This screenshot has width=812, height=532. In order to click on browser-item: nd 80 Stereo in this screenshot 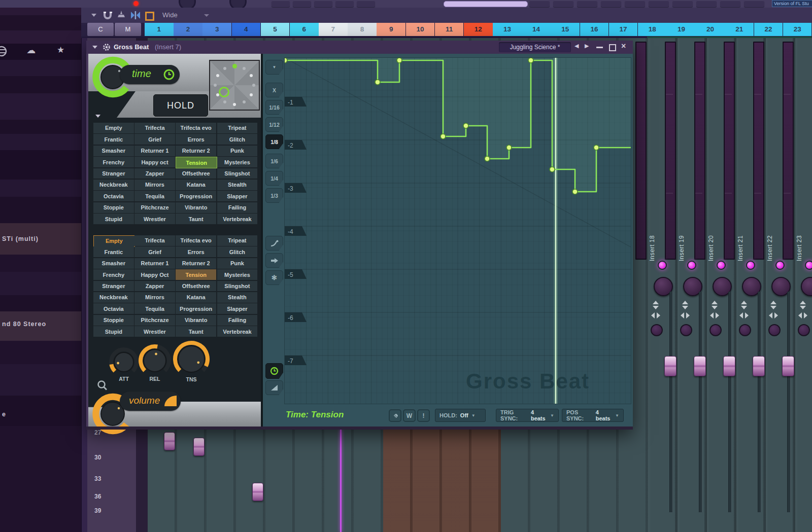, I will do `click(42, 325)`.